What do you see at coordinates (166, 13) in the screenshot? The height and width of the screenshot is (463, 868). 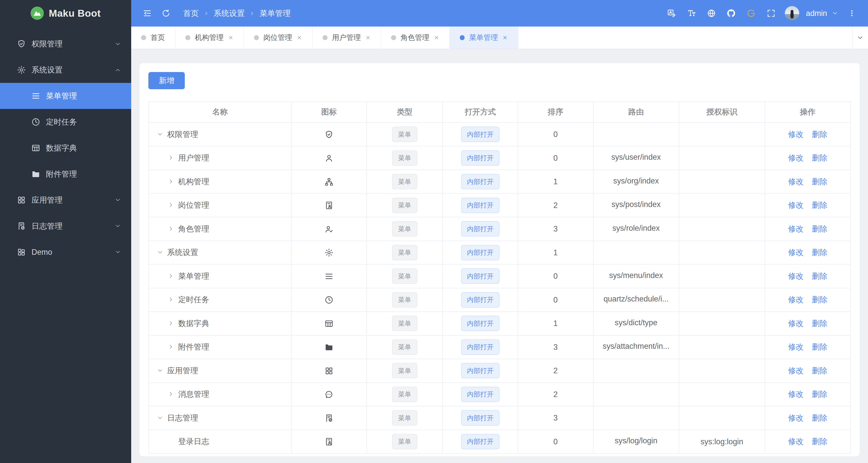 I see `refresh-button` at bounding box center [166, 13].